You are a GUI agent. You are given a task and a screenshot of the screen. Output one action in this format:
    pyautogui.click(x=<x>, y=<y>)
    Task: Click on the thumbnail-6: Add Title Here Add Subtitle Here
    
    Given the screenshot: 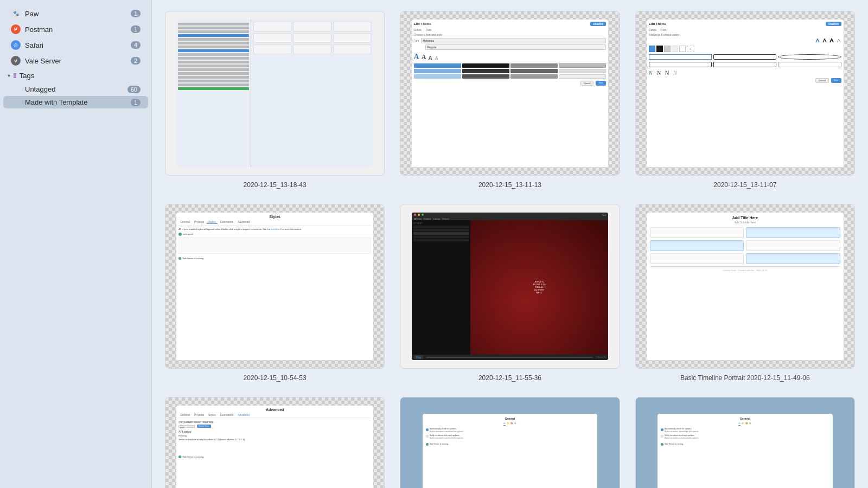 What is the action you would take?
    pyautogui.click(x=745, y=286)
    